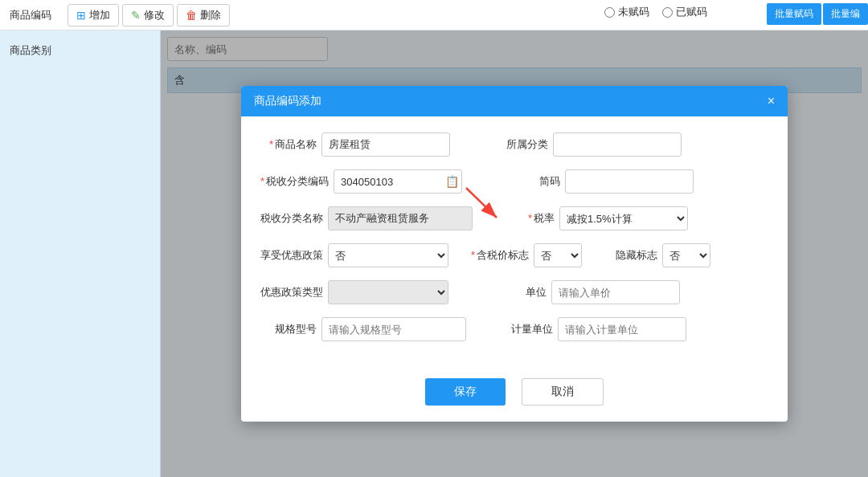 The width and height of the screenshot is (868, 477). I want to click on tax-code-input, so click(398, 181).